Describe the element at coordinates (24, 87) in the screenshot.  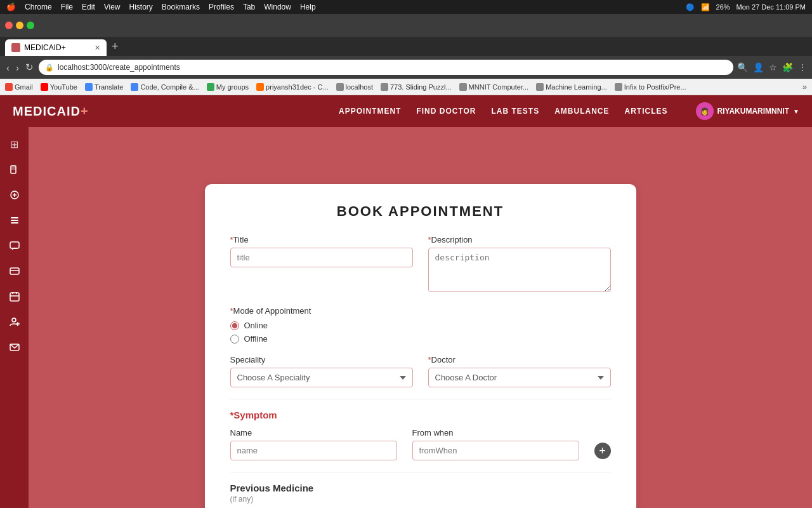
I see `bookmark-gmail-label: Gmail` at that location.